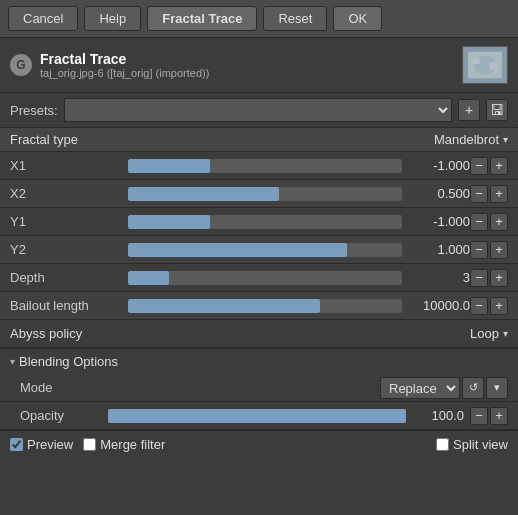  I want to click on merge-text: Merge filter, so click(132, 444).